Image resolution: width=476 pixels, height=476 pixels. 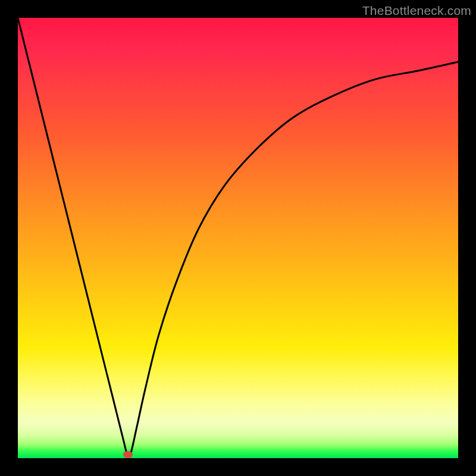 I want to click on min-marker, so click(x=128, y=455).